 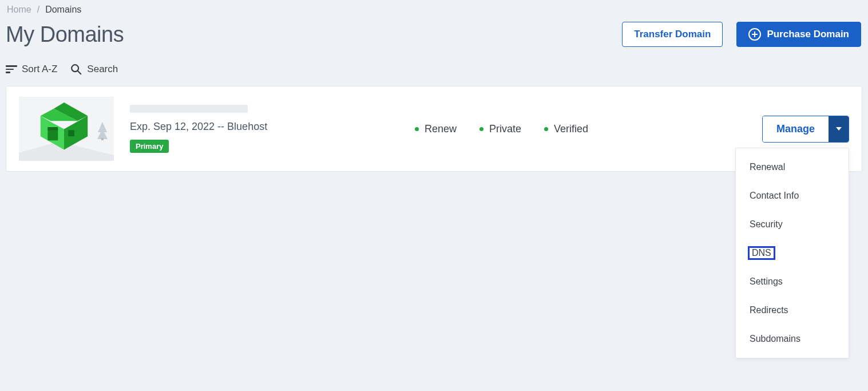 I want to click on breadcrumb-home-link: Home, so click(x=19, y=10).